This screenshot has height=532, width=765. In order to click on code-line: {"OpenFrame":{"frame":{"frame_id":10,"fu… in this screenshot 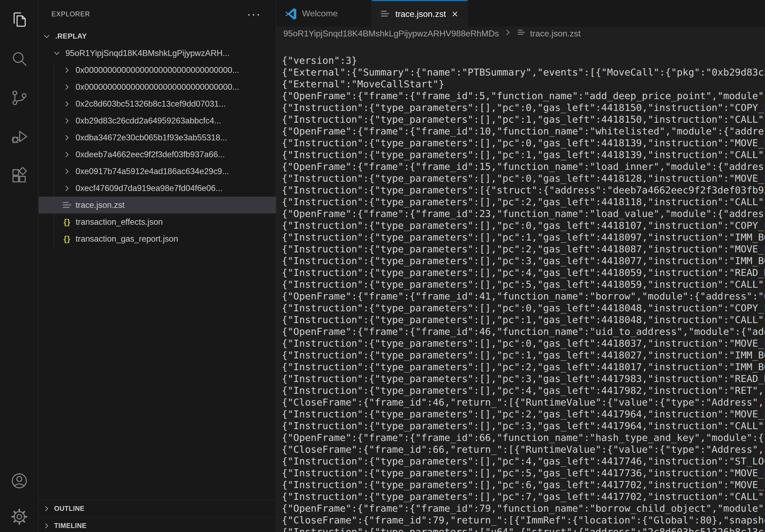, I will do `click(523, 131)`.